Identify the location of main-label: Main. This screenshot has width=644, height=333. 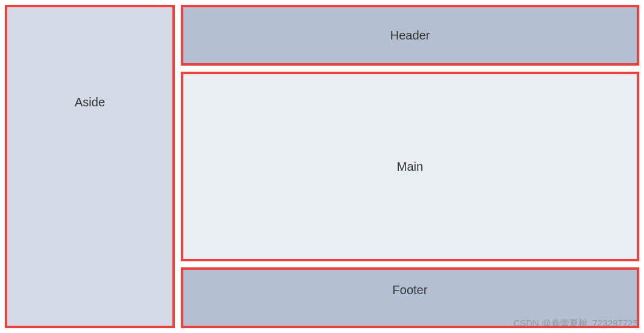
(410, 166).